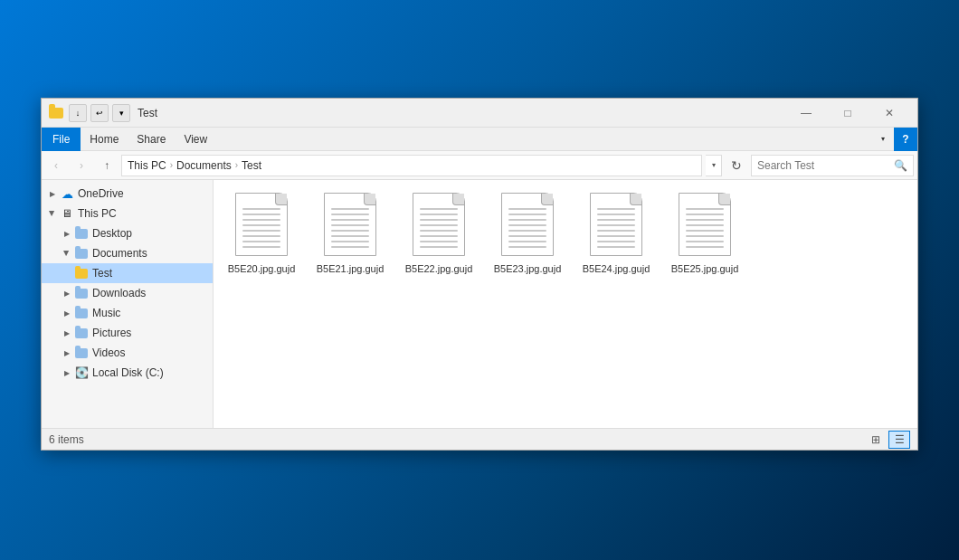 The image size is (959, 560). What do you see at coordinates (195, 139) in the screenshot?
I see `view-menu: View` at bounding box center [195, 139].